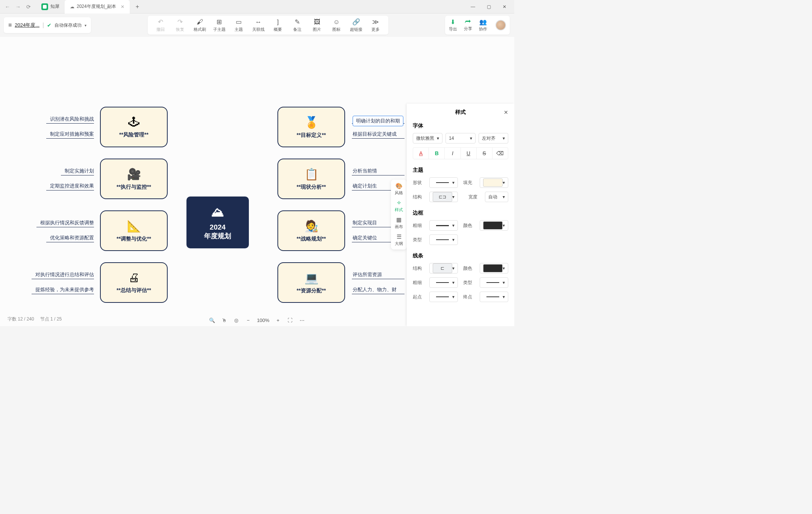 This screenshot has width=812, height=514. What do you see at coordinates (356, 25) in the screenshot?
I see `link-button: 🔗超链接` at bounding box center [356, 25].